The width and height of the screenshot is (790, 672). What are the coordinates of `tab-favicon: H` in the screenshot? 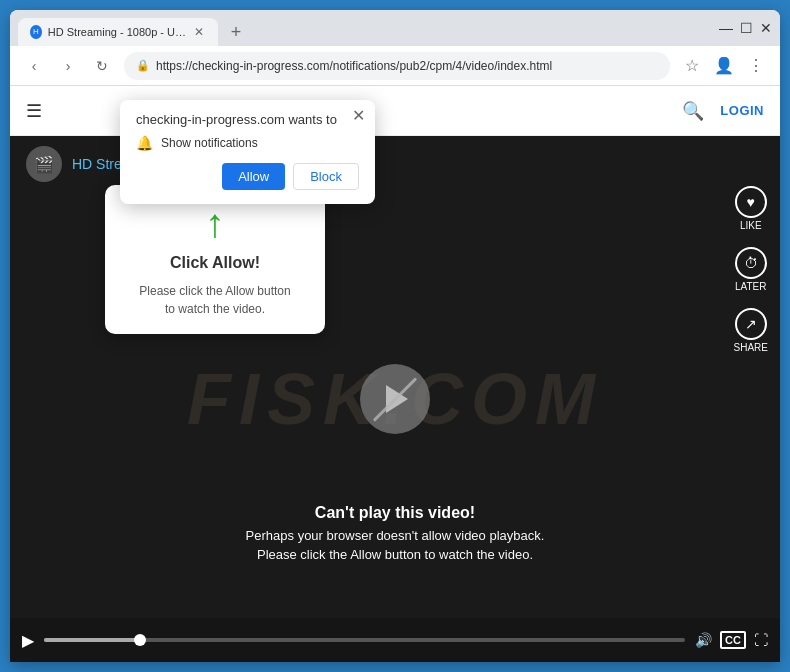 It's located at (36, 32).